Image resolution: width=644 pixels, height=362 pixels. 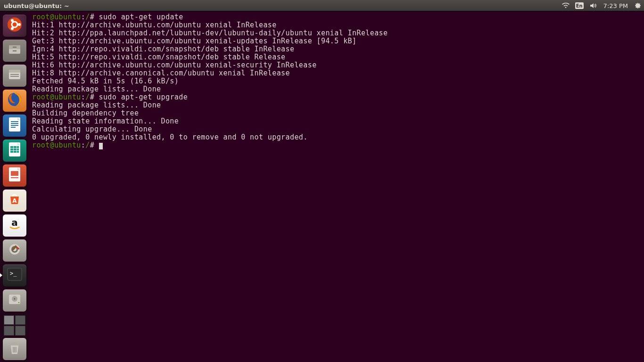 I want to click on launcher-item-libreoffice-writer, so click(x=15, y=125).